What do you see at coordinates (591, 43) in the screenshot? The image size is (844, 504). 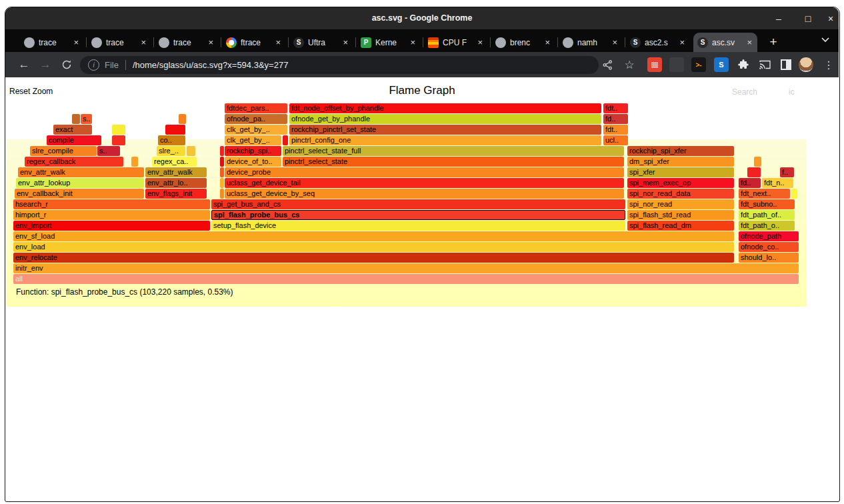 I see `tab-namh: namh×` at bounding box center [591, 43].